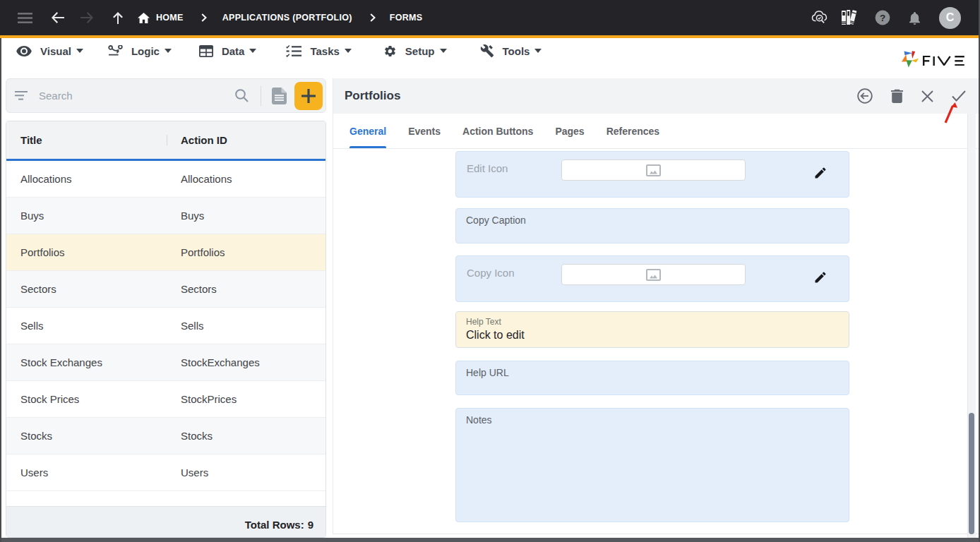 This screenshot has height=542, width=980. I want to click on active-tab-underline, so click(368, 147).